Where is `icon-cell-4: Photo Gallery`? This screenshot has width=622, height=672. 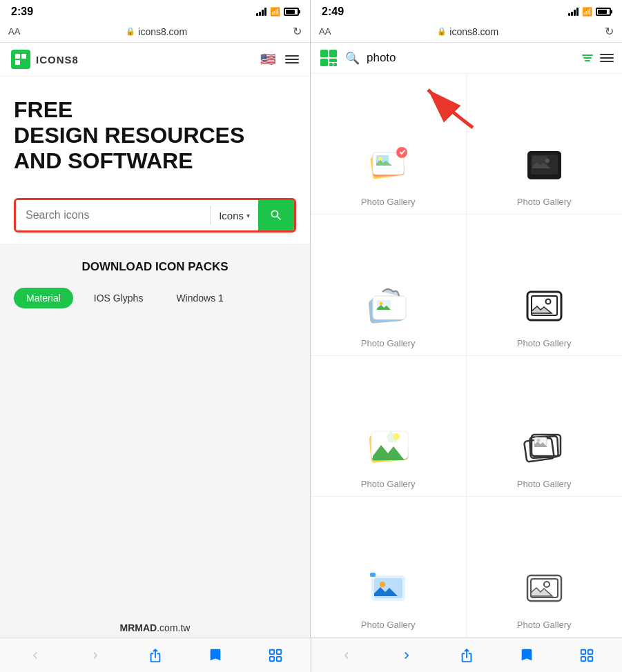
icon-cell-4: Photo Gallery is located at coordinates (545, 285).